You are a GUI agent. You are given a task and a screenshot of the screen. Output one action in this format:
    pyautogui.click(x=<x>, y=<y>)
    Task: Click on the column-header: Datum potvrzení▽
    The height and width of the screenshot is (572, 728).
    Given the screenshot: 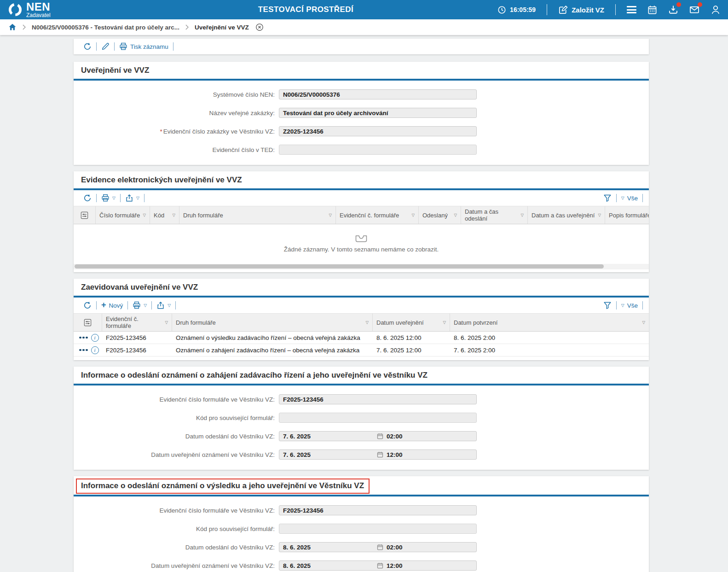 What is the action you would take?
    pyautogui.click(x=549, y=322)
    